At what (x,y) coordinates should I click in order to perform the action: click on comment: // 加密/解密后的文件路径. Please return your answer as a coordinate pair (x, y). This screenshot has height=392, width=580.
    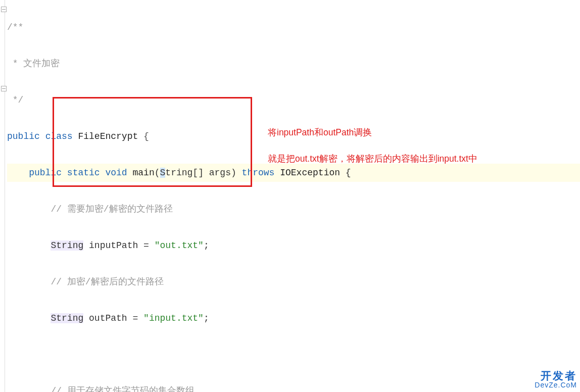
    Looking at the image, I should click on (107, 282).